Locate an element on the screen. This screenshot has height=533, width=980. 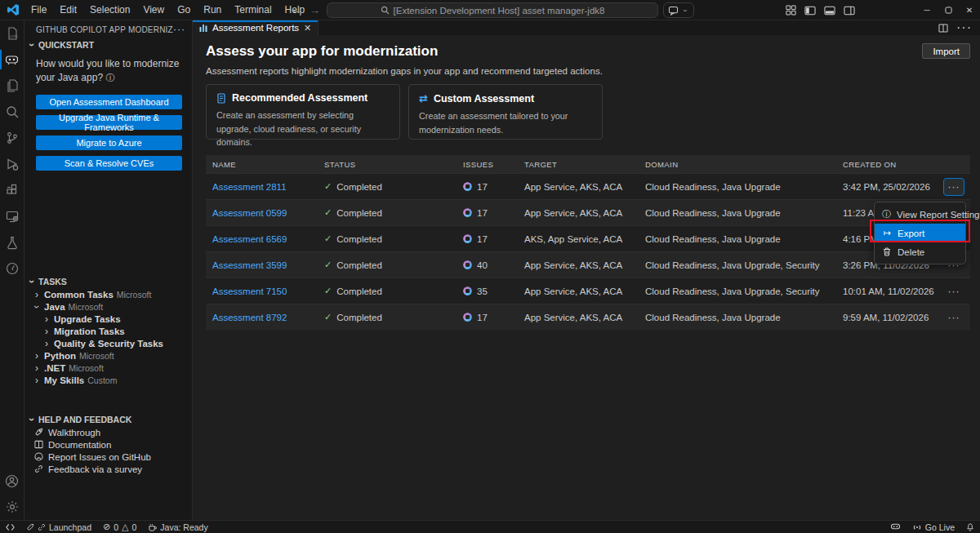
testing-icon is located at coordinates (12, 242).